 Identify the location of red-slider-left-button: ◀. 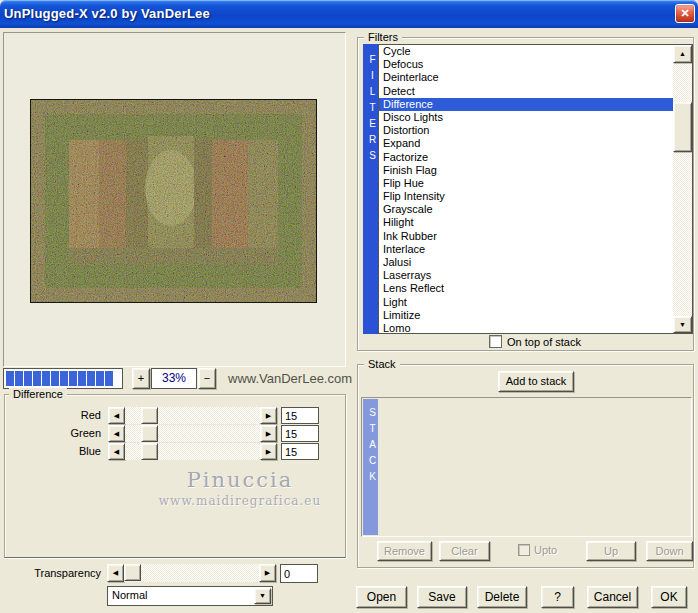
(116, 416).